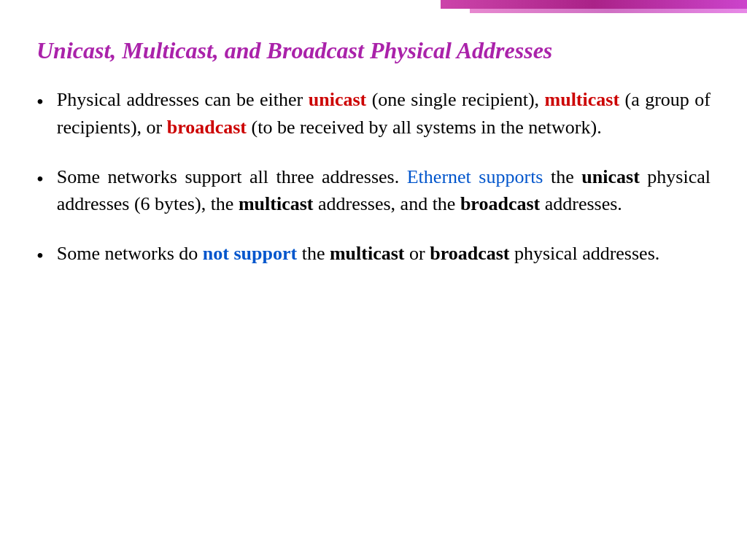 This screenshot has height=560, width=747. Describe the element at coordinates (374, 191) in the screenshot. I see `bullet-item-2: • Some networks support all three addres…` at that location.